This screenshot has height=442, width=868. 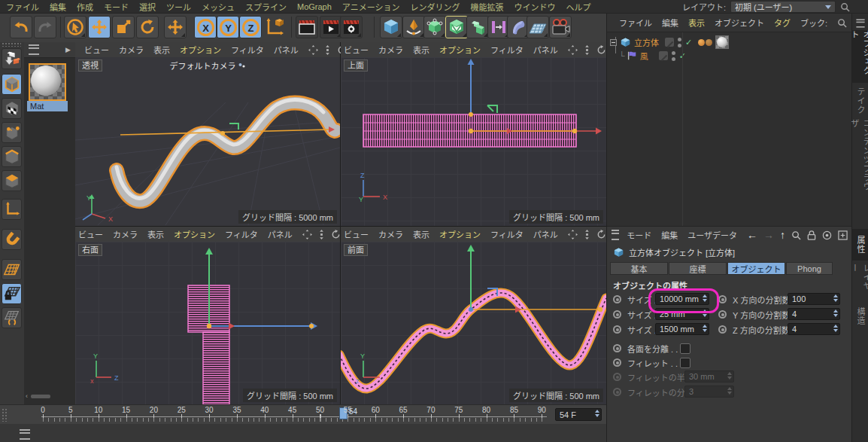 I want to click on am-menu-2: ユーザデータ, so click(x=712, y=235).